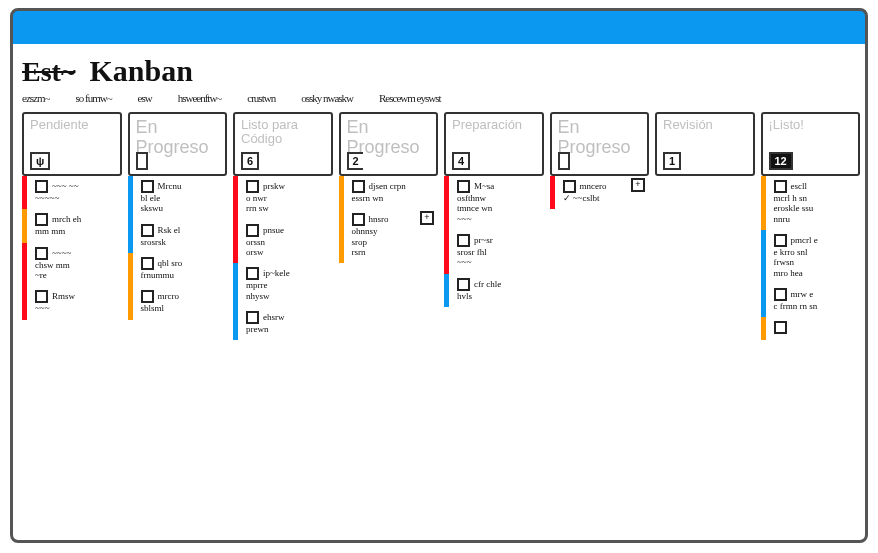 The height and width of the screenshot is (553, 878). I want to click on column-6: Revisión1, so click(705, 144).